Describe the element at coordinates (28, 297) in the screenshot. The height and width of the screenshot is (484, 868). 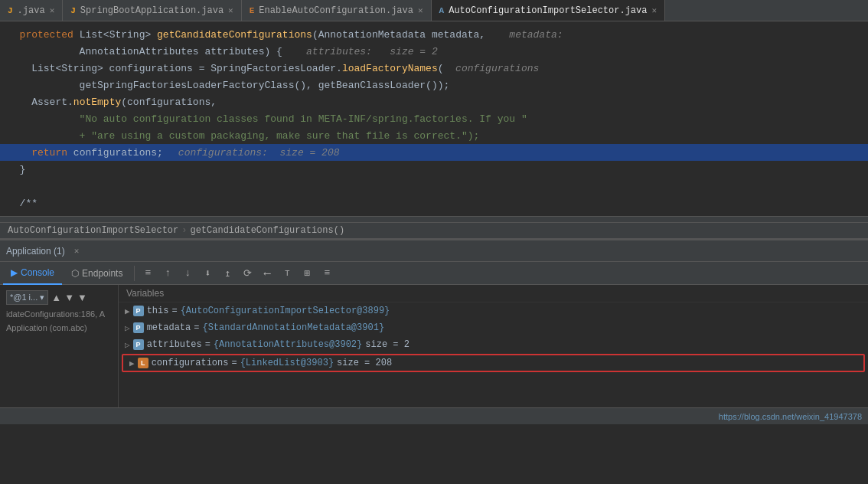
I see `frame-dropdown: *@1 i... ▾` at that location.